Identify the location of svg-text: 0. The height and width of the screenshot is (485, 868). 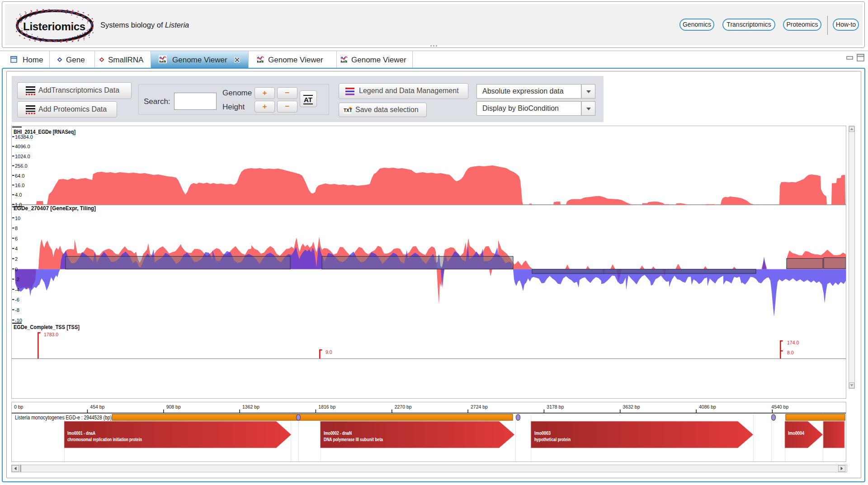
(16, 269).